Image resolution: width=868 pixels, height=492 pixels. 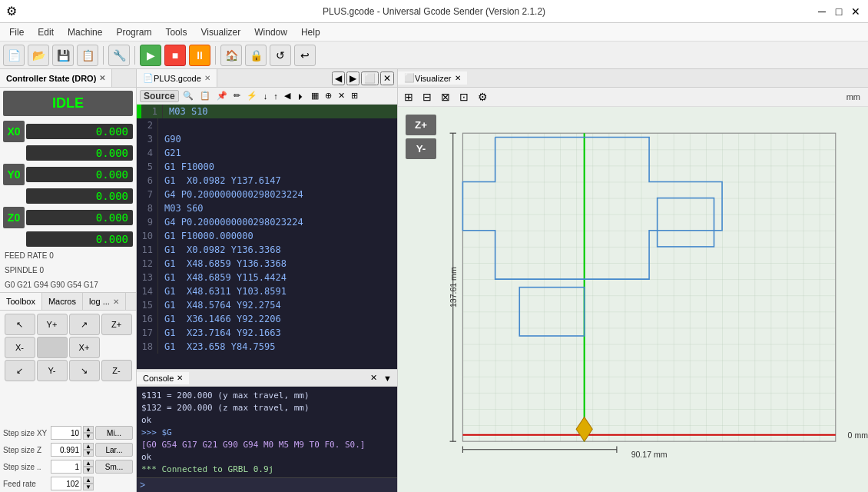 I want to click on jog-y-plus: Y+, so click(x=52, y=324).